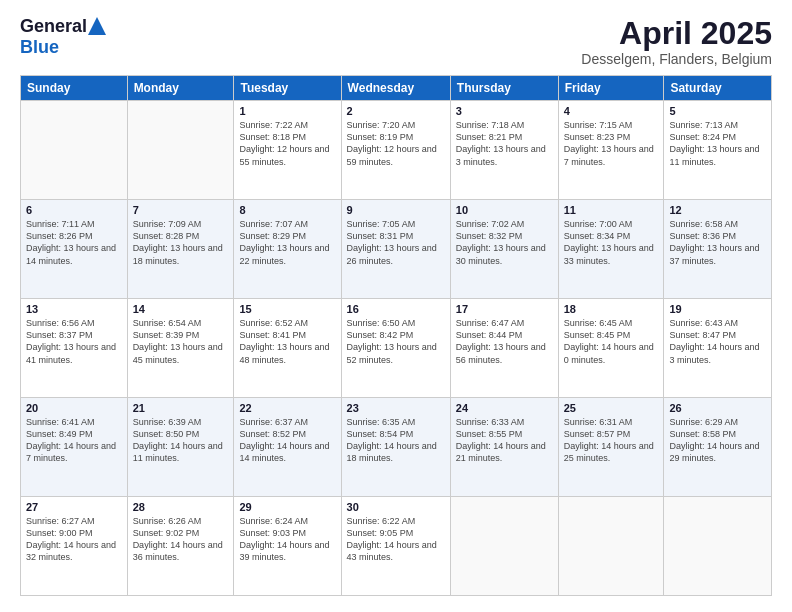 The image size is (792, 612). Describe the element at coordinates (676, 59) in the screenshot. I see `location-subtitle: Desselgem, Flanders, Belgium` at that location.